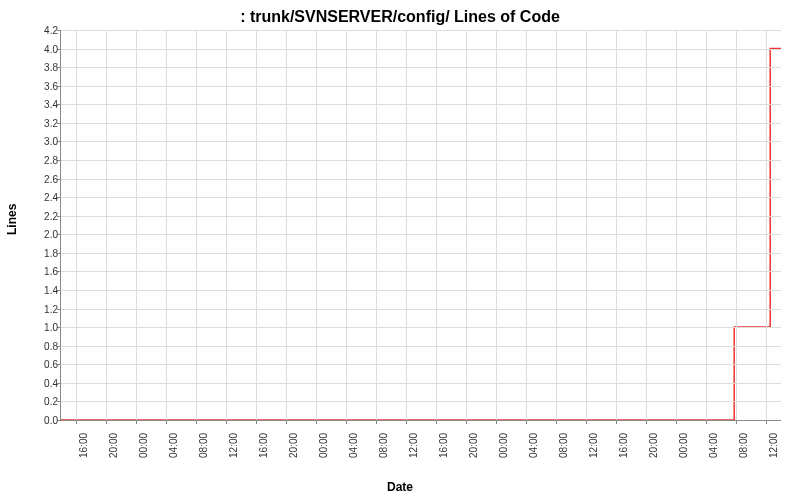 The image size is (800, 500). I want to click on y-tick-label: 3.8, so click(43, 68).